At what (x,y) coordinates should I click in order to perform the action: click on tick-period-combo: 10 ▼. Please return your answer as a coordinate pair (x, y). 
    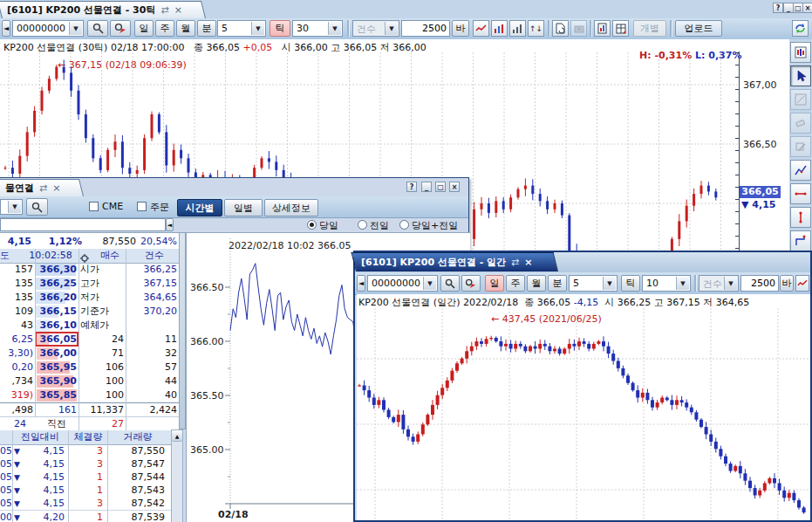
    Looking at the image, I should click on (666, 283).